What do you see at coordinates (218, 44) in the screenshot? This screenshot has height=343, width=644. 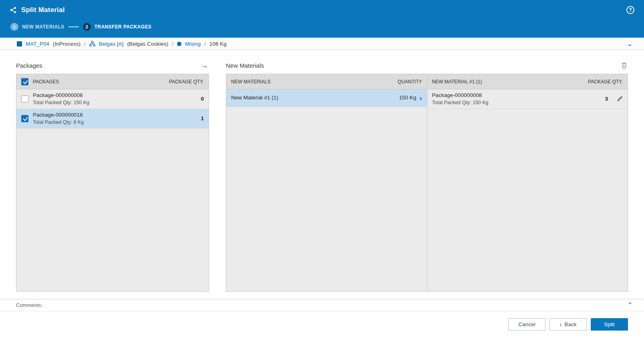 I see `breadcrumb-quantity: 106 Kg` at bounding box center [218, 44].